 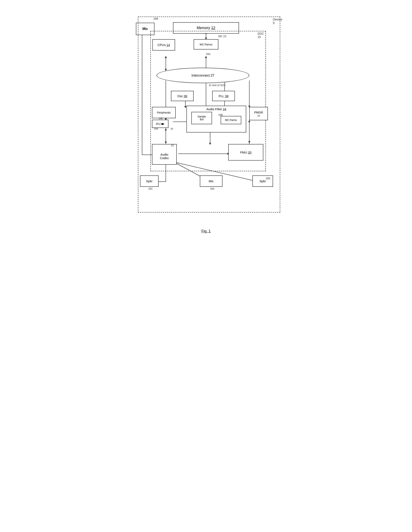 What do you see at coordinates (231, 120) in the screenshot?
I see `mc-parms2-box: MC Parms` at bounding box center [231, 120].